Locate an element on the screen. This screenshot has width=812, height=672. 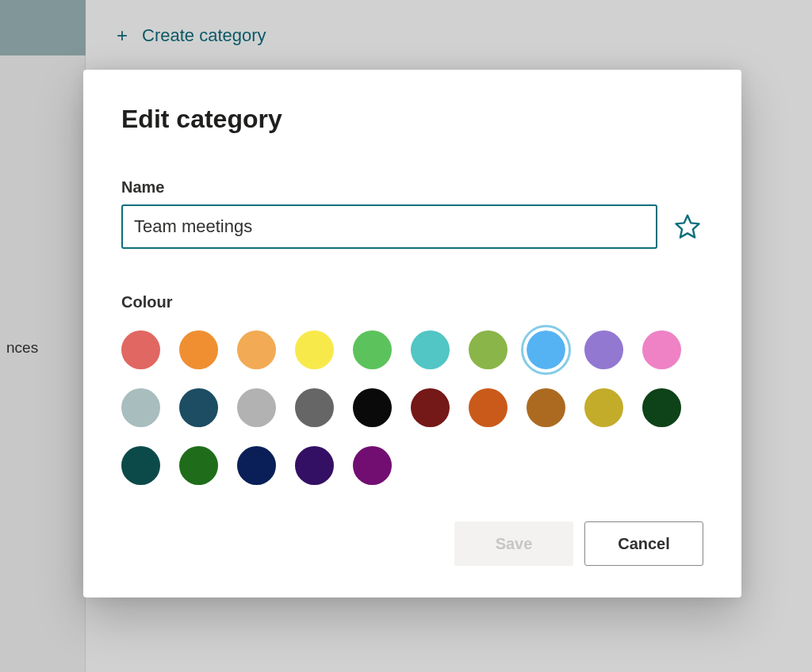
colour-swatch-dark-teal is located at coordinates (141, 466).